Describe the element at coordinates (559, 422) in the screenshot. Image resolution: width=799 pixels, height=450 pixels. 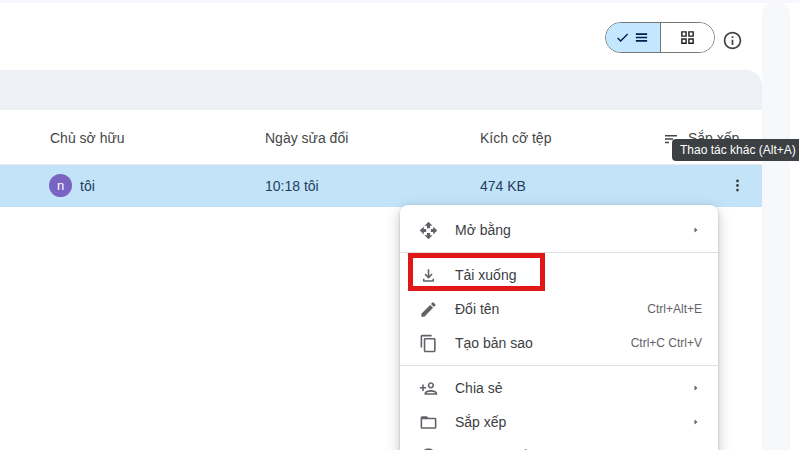
I see `menu-item-organize: Sắp xếp` at that location.